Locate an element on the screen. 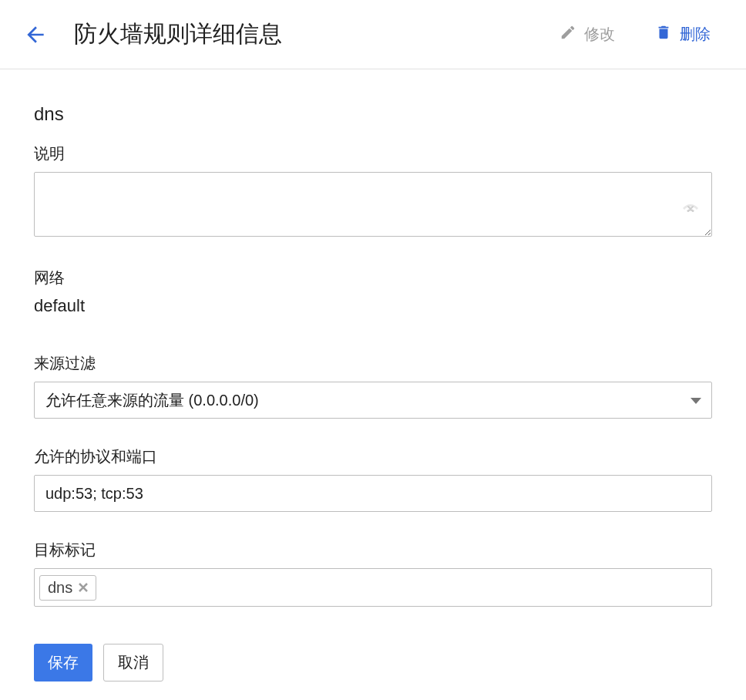  save-button: 保存 is located at coordinates (63, 663).